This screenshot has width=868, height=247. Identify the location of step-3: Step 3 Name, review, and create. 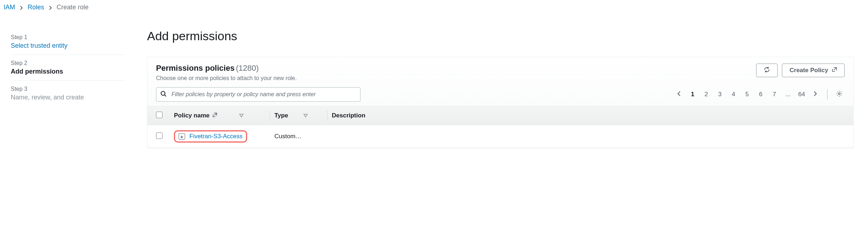
(68, 93).